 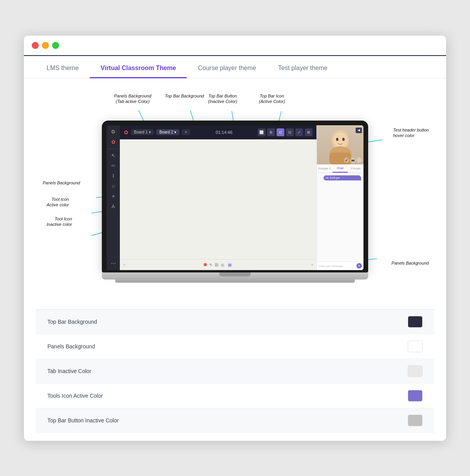 I want to click on vc-tb-btn-1: ⬜, so click(x=262, y=132).